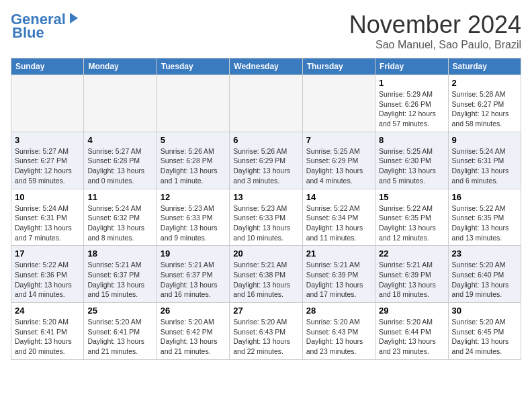 The height and width of the screenshot is (411, 532). Describe the element at coordinates (339, 67) in the screenshot. I see `col-header-thursday: Thursday` at that location.